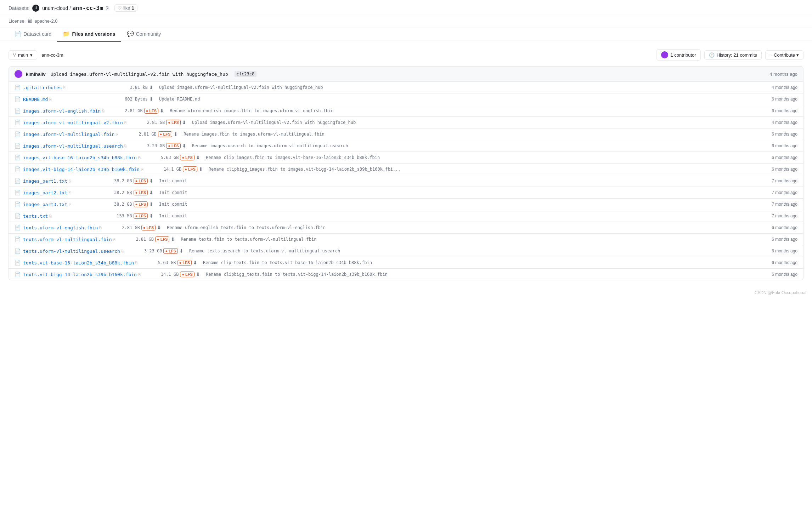  Describe the element at coordinates (678, 55) in the screenshot. I see `contributor-button: 1 contributor` at that location.